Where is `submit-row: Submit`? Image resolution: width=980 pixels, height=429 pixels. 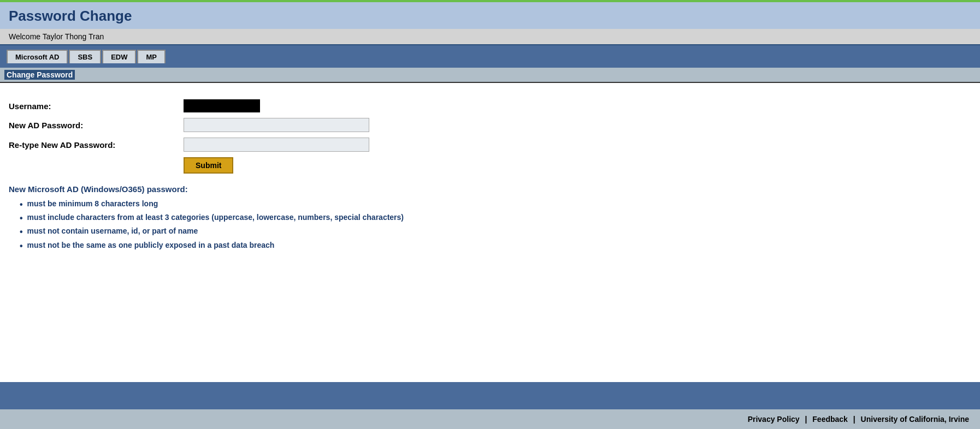 submit-row: Submit is located at coordinates (490, 165).